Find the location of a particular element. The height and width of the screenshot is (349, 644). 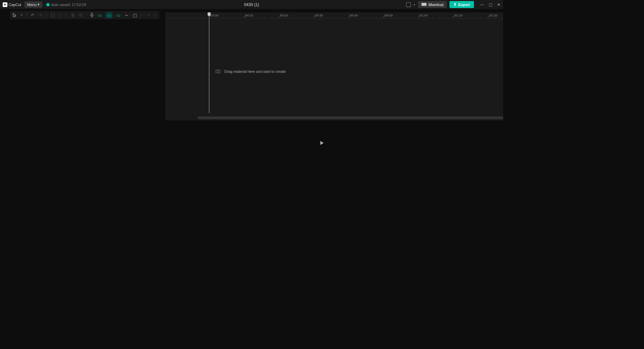

shortcut-label: Shortcut is located at coordinates (436, 5).